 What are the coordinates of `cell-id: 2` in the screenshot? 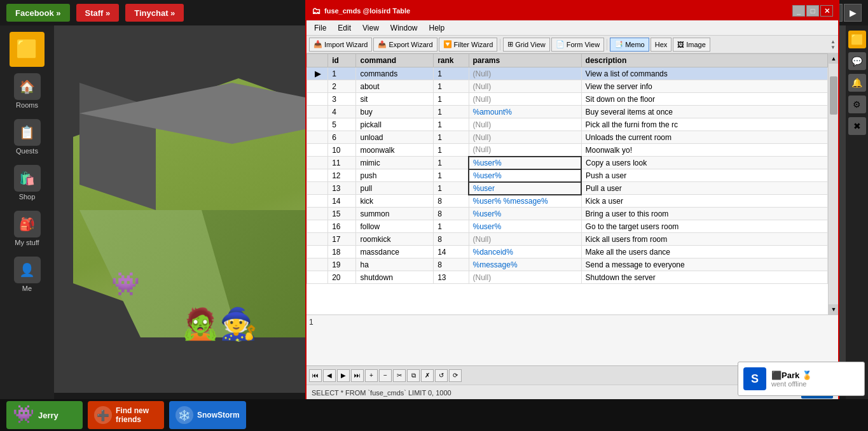 It's located at (342, 87).